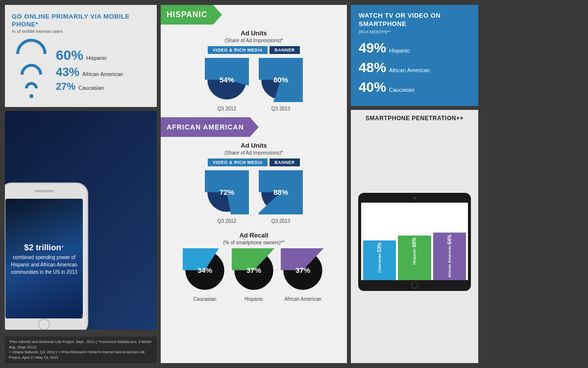 Image resolution: width=588 pixels, height=368 pixels. What do you see at coordinates (254, 275) in the screenshot?
I see `recall-pie-hispanic: 37% Hispanic` at bounding box center [254, 275].